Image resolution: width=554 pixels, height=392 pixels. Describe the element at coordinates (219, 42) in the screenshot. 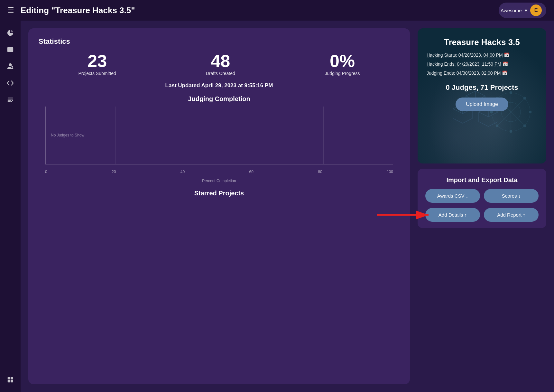

I see `statistics-title: Statistics` at that location.